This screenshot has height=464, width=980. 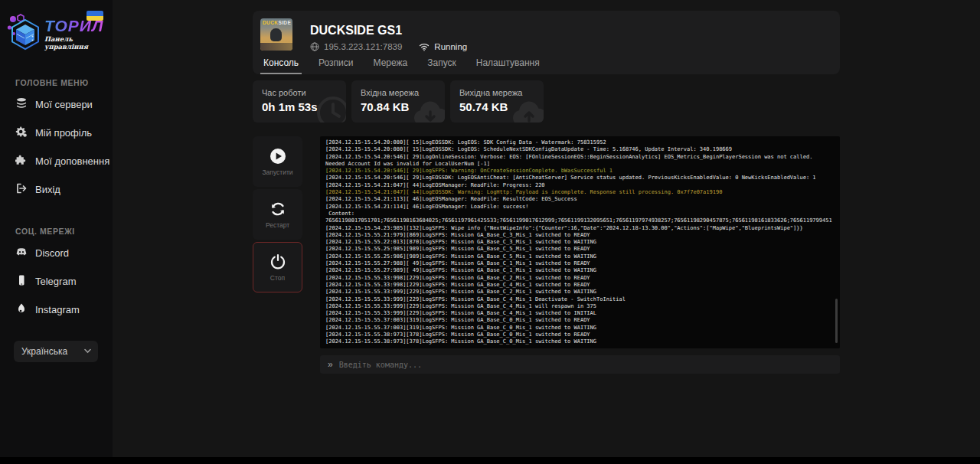 I want to click on language-value: Українська, so click(x=44, y=351).